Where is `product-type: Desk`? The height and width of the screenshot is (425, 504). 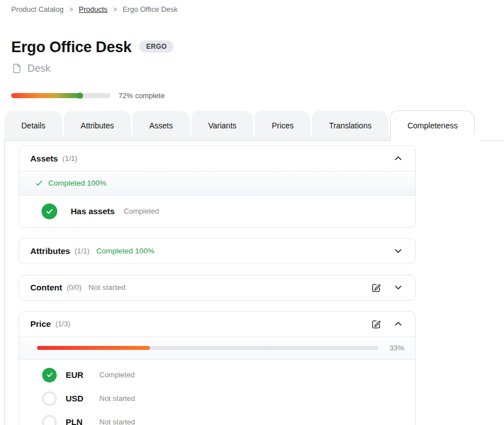 product-type: Desk is located at coordinates (252, 65).